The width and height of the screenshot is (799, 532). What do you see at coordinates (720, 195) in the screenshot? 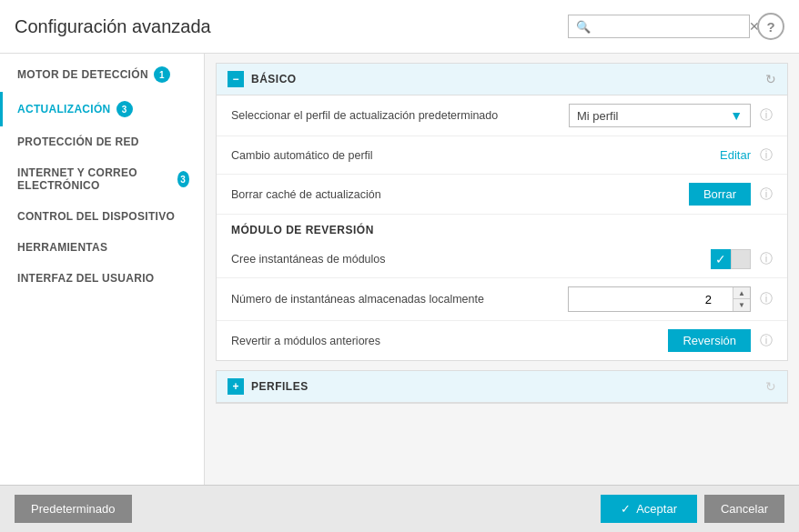
I see `row-borrar-control: Borrar` at bounding box center [720, 195].